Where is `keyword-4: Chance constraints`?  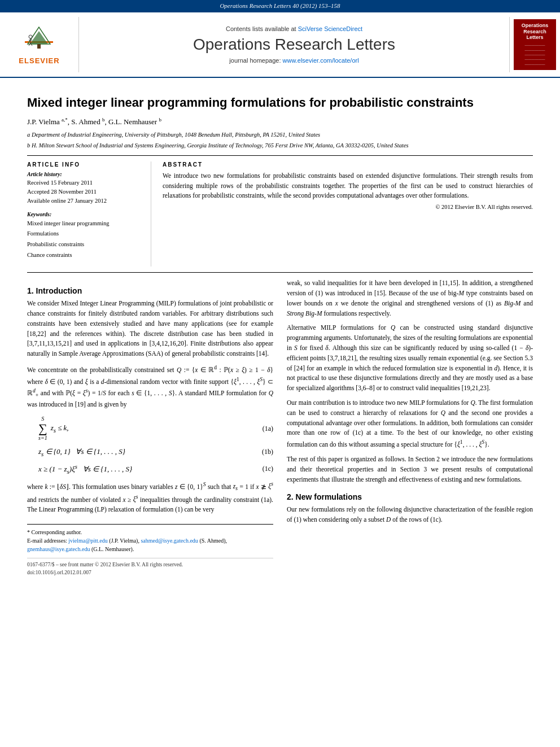
keyword-4: Chance constraints is located at coordinates (86, 255).